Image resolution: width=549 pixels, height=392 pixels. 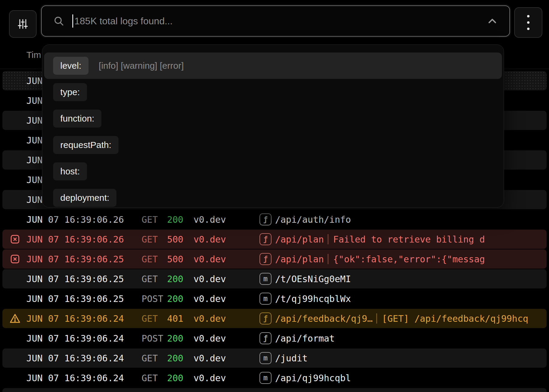 I want to click on suggestion-hint: [info] [warning] [error], so click(x=141, y=66).